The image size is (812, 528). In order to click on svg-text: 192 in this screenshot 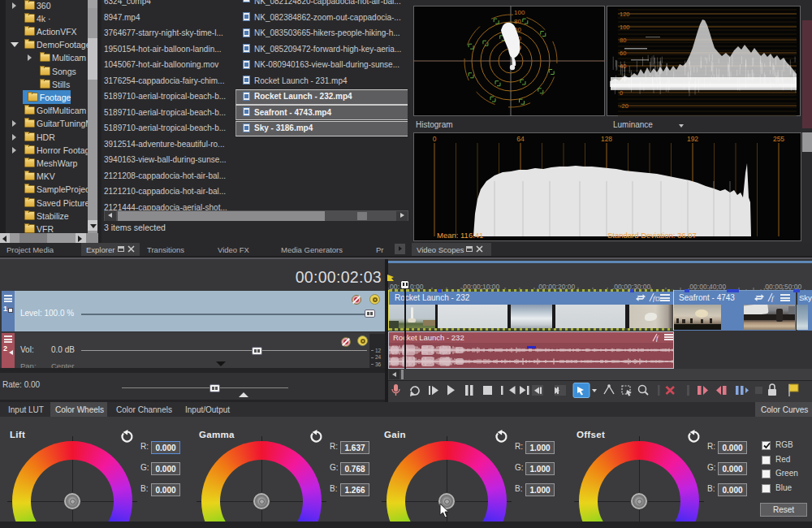, I will do `click(693, 139)`.